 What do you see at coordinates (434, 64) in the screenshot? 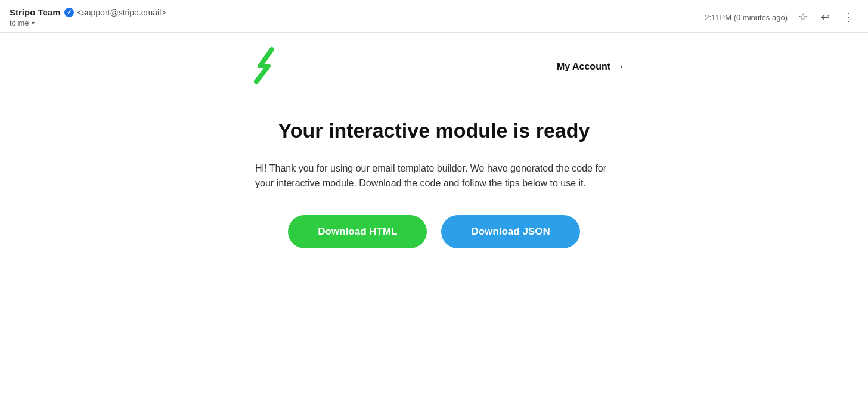
I see `template-nav: My Account →` at bounding box center [434, 64].